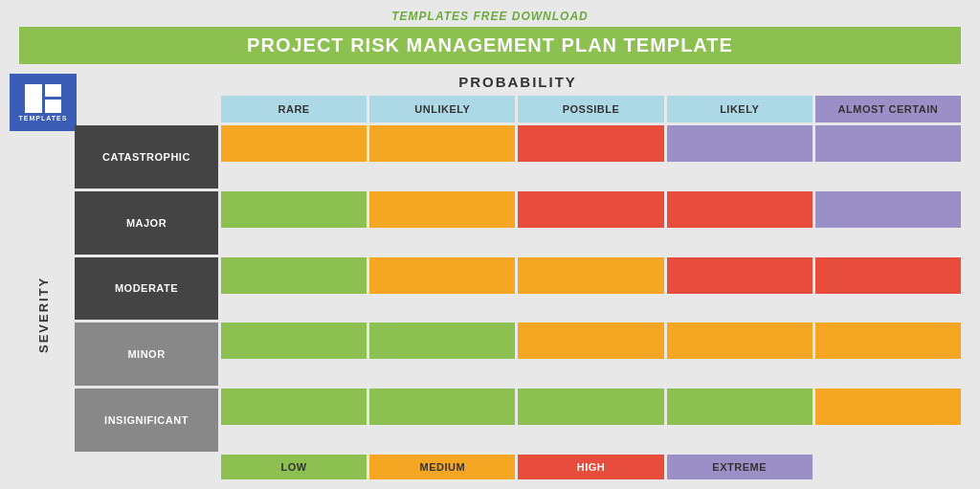  I want to click on header-col-3: LIKELY, so click(740, 109).